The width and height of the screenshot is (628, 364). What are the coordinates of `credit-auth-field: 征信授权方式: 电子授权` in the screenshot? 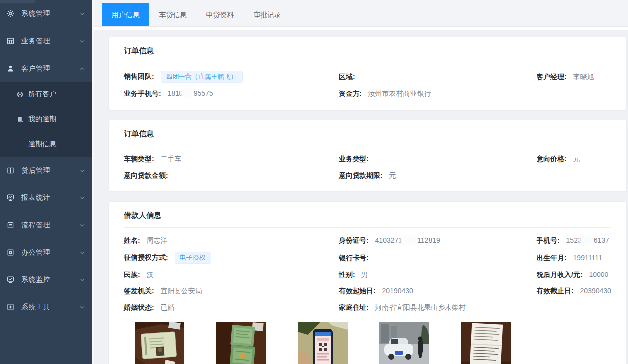 It's located at (231, 258).